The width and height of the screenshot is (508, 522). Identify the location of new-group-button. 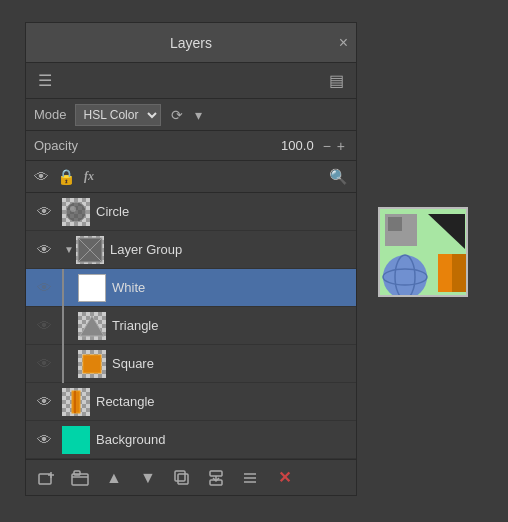
(80, 478).